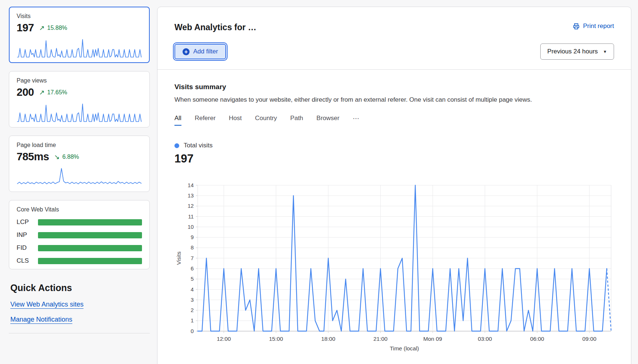 The image size is (638, 364). I want to click on tab-country: Country, so click(266, 120).